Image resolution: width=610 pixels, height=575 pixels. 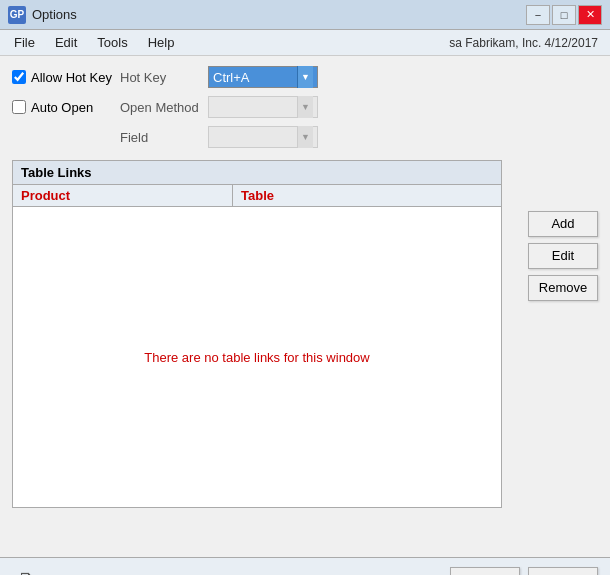 What do you see at coordinates (112, 42) in the screenshot?
I see `menu-tools: Tools` at bounding box center [112, 42].